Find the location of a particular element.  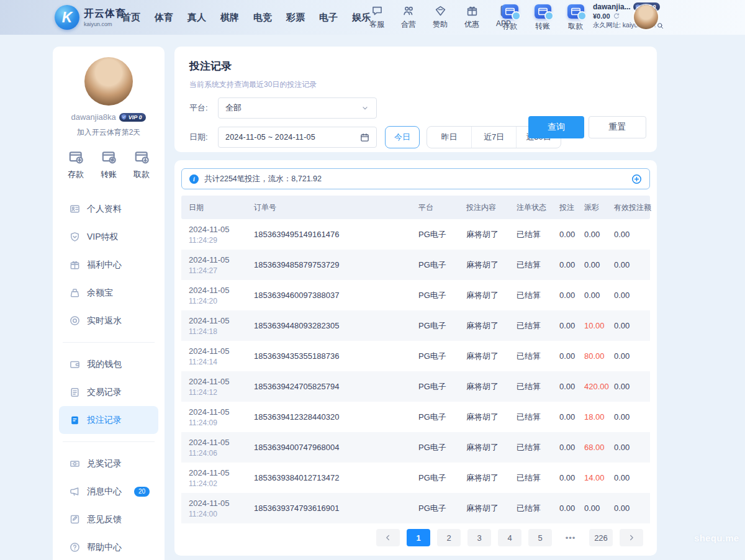

sidebar-item-message: 消息中心20 is located at coordinates (109, 492).